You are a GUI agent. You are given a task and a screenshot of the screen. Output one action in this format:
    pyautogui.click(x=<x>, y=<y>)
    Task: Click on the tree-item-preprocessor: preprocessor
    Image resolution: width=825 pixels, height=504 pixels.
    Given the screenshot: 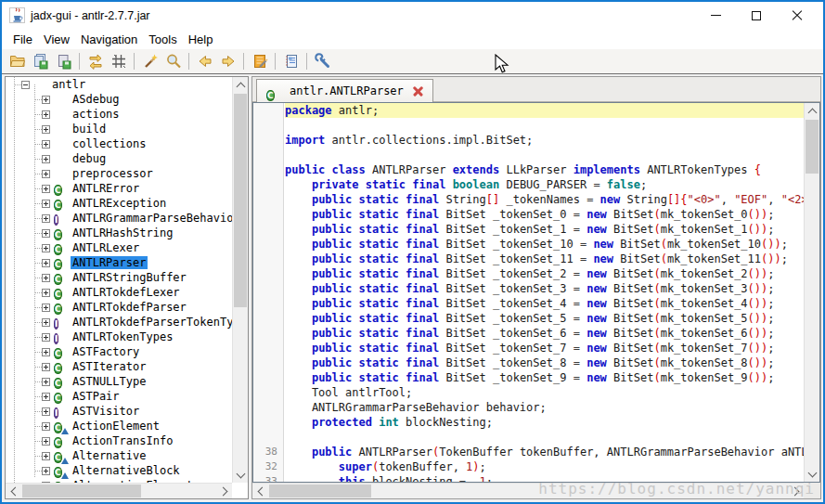 What is the action you would take?
    pyautogui.click(x=119, y=174)
    